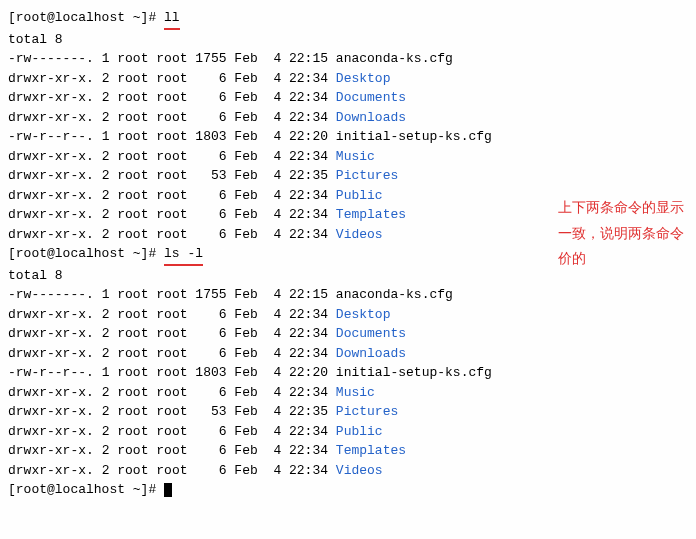  I want to click on annotation-line: 一致，说明两条命令, so click(621, 234).